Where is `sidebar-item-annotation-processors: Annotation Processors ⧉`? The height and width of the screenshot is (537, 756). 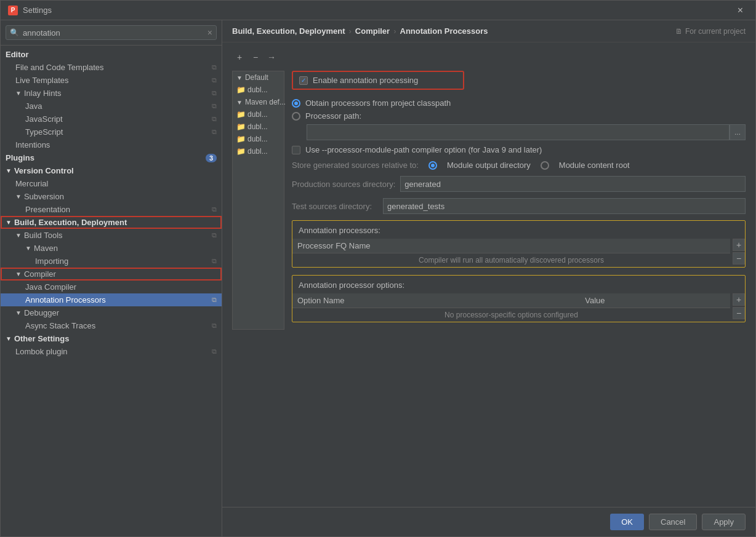 sidebar-item-annotation-processors: Annotation Processors ⧉ is located at coordinates (111, 300).